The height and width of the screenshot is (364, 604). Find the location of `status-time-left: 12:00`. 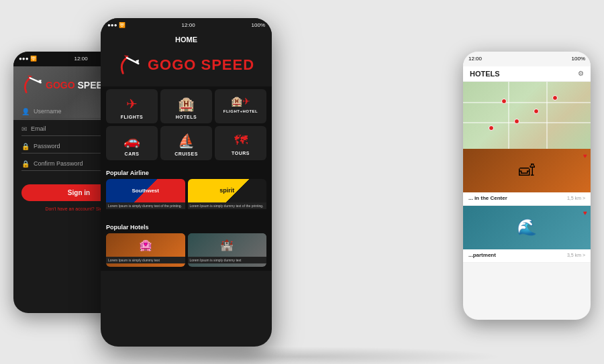

status-time-left: 12:00 is located at coordinates (81, 59).